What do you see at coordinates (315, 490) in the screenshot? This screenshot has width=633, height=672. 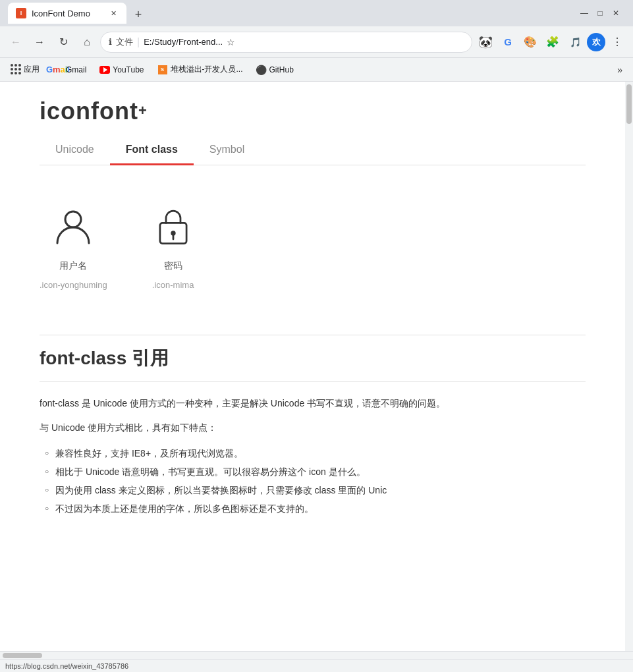 I see `list-item: 因为使用 class 来定义图标，所以当要替换图标时，只需要修改 class 里…` at bounding box center [315, 490].